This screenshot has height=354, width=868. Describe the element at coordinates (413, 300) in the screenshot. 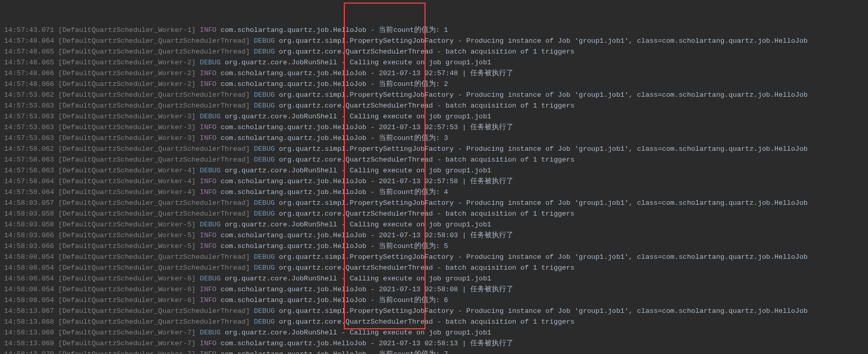

I see `log-message: 当前count的值为: 6` at that location.